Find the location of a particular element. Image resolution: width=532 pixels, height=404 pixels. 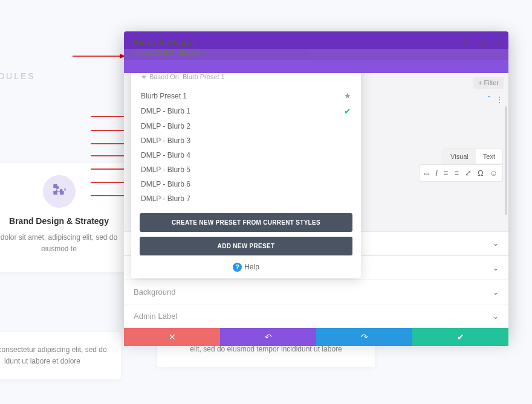

preset-item: DMLP - Blurb 4 is located at coordinates (246, 155).